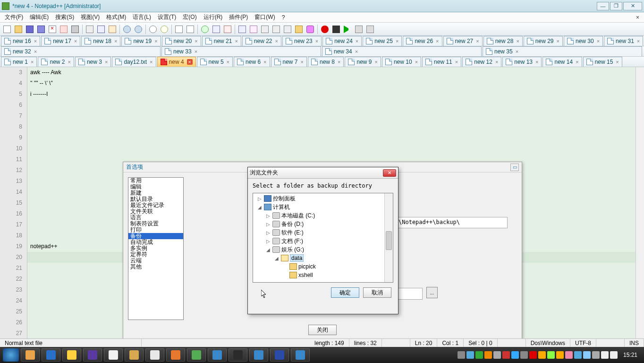 The image size is (644, 363). I want to click on file-tab: new 20×, so click(181, 41).